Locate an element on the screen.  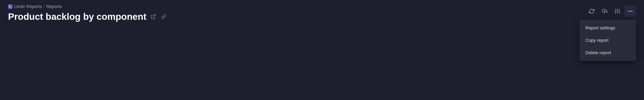
menu-item-delete-report: Delete report is located at coordinates (608, 53).